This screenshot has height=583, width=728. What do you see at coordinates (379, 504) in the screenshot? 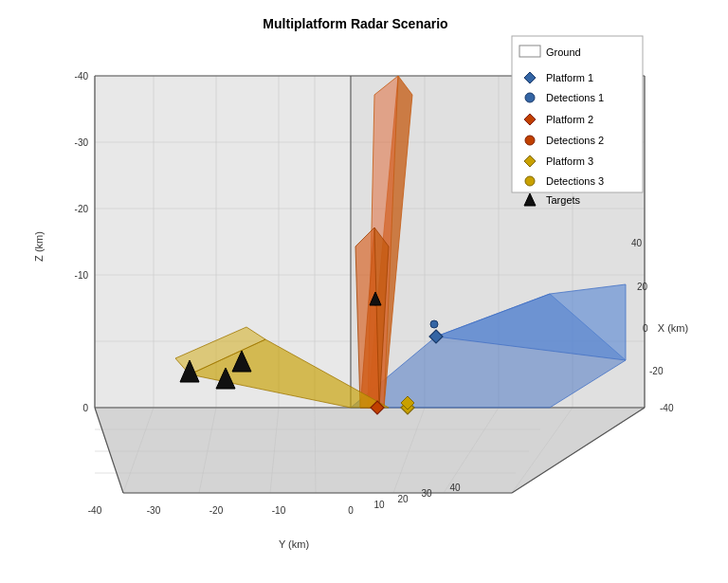
I see `svg-text: 10` at bounding box center [379, 504].